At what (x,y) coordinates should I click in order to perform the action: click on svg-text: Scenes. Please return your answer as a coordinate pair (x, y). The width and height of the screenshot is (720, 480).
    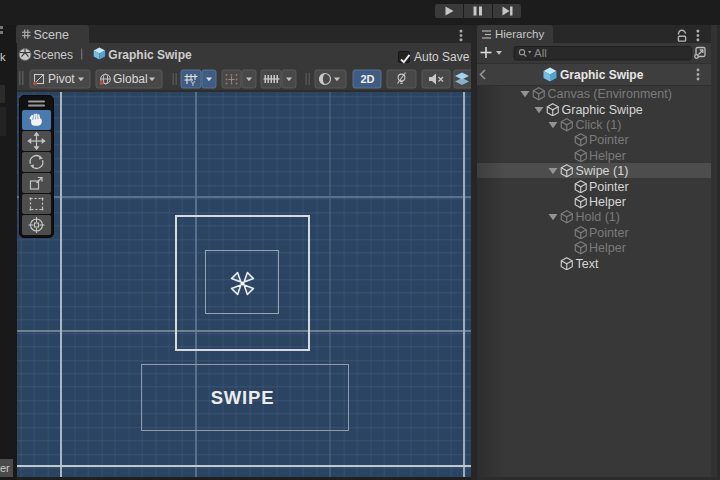
    Looking at the image, I should click on (53, 55).